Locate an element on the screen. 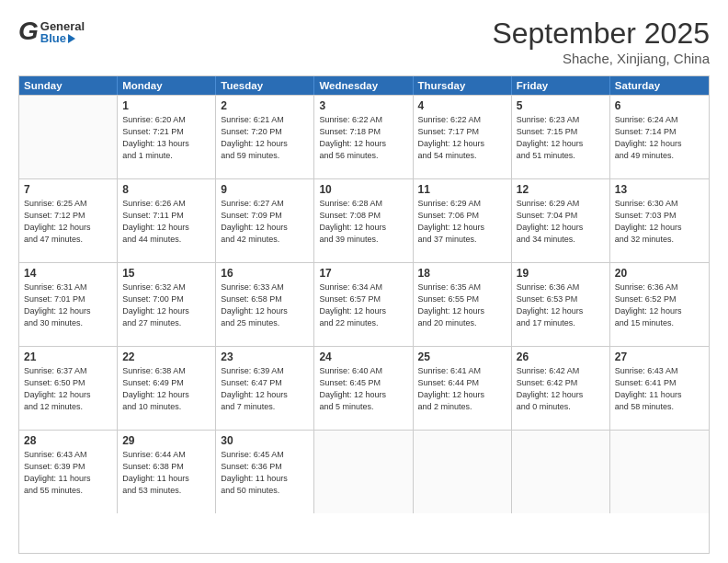 The image size is (728, 563). day-number: 6 is located at coordinates (660, 106).